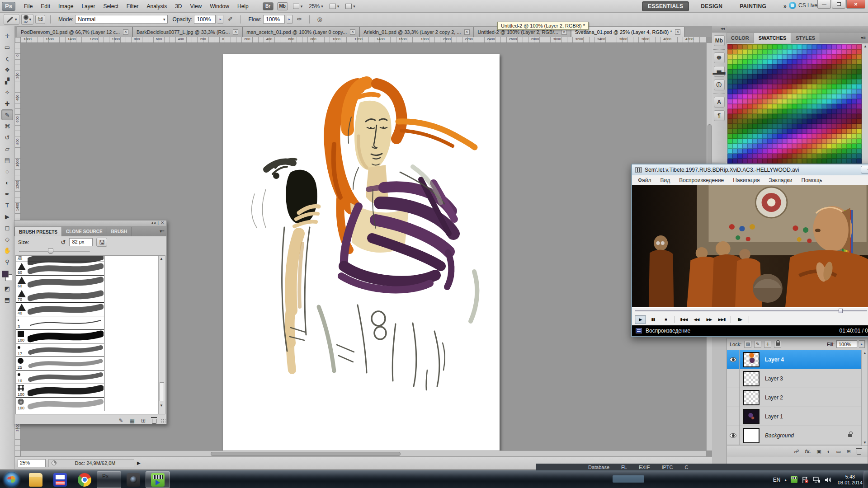  Describe the element at coordinates (283, 6) in the screenshot. I see `mini-bridge-button: Mb` at that location.